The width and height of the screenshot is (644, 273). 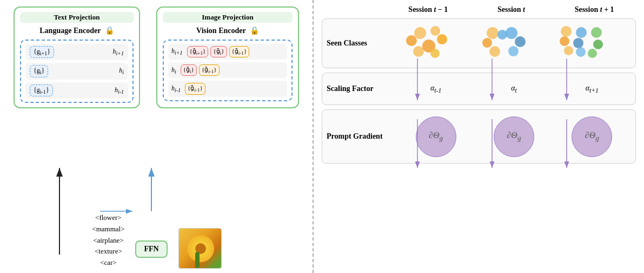 What do you see at coordinates (479, 89) in the screenshot?
I see `scaling-factor-row: Scaling Factor αt-1 αt αt+1` at bounding box center [479, 89].